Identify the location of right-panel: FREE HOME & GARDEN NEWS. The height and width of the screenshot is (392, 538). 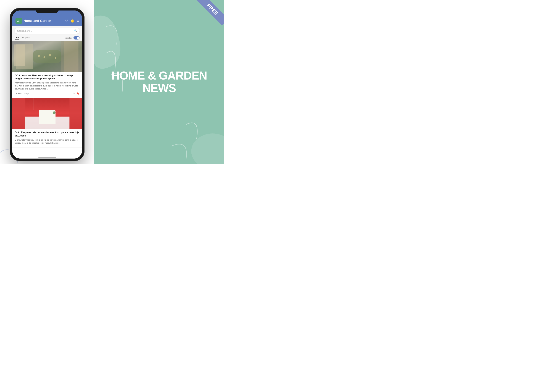
(159, 82).